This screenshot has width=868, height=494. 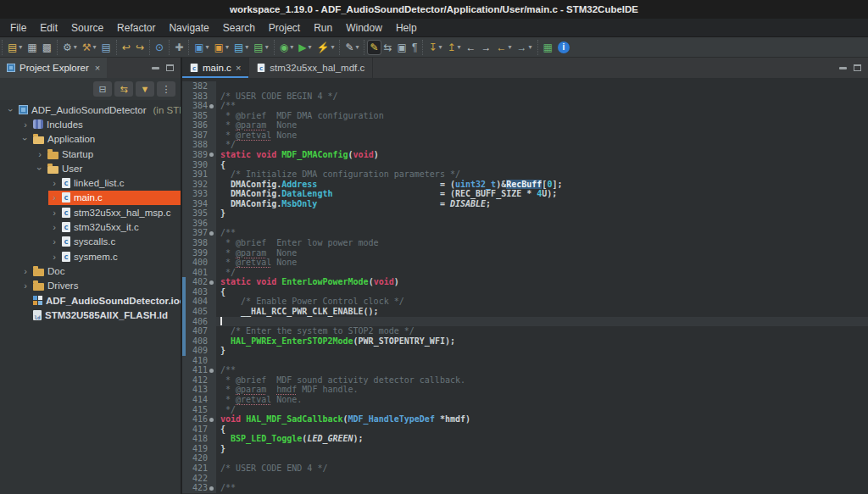 I want to click on line-number: 408, so click(x=197, y=341).